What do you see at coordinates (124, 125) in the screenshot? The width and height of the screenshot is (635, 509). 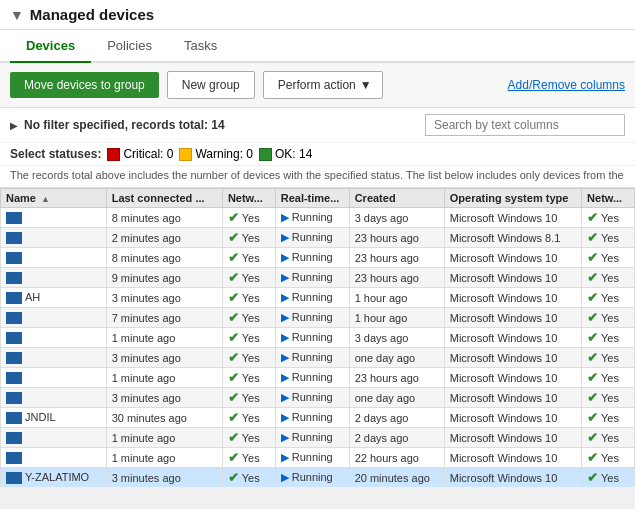 I see `filter-text: No filter specified, records total: 14` at bounding box center [124, 125].